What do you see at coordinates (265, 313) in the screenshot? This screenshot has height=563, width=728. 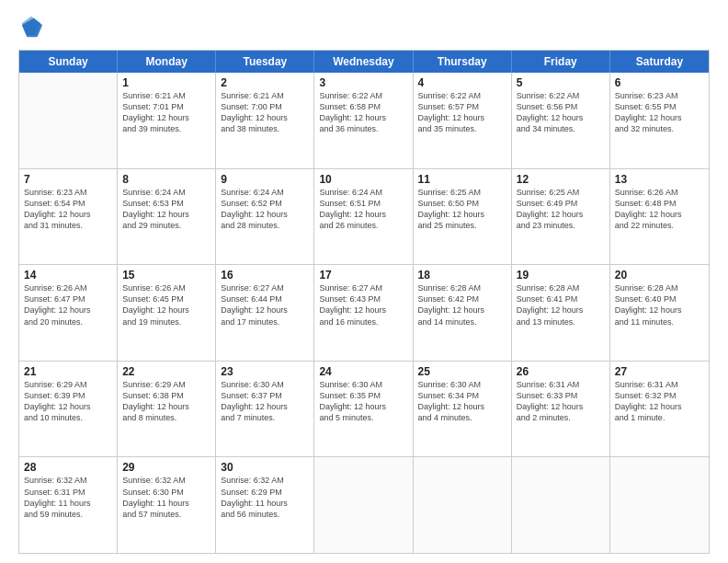 I see `day-cell-16: 16Sunrise: 6:27 AM Sunset: 6:44 PM Dayli…` at bounding box center [265, 313].